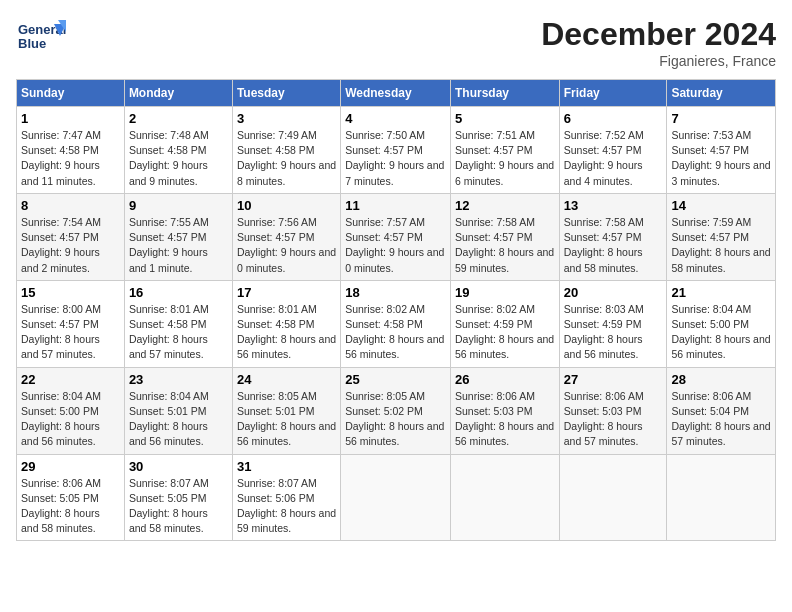  What do you see at coordinates (604, 332) in the screenshot?
I see `day-info: Sunrise: 8:03 AMSunset: 4:59 PMDaylight:…` at bounding box center [604, 332].